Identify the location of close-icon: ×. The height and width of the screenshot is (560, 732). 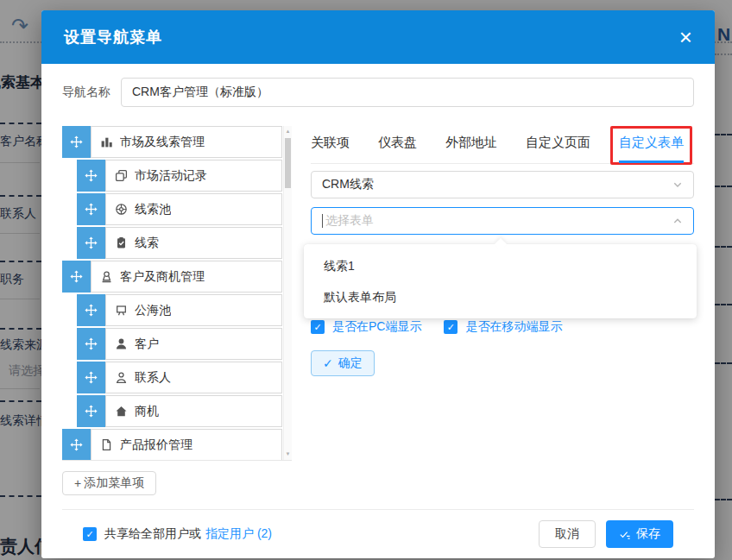
(685, 37).